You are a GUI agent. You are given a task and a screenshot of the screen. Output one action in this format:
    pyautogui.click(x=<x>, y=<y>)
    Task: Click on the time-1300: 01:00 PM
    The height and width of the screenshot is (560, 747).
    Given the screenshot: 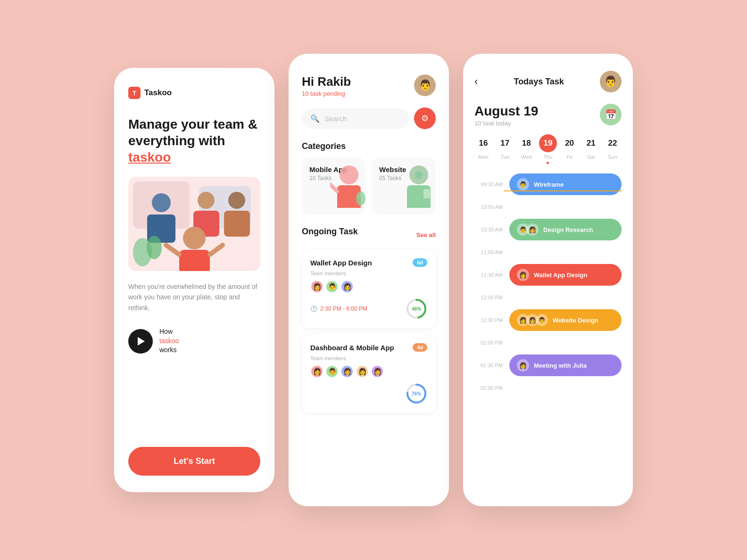 What is the action you would take?
    pyautogui.click(x=489, y=343)
    